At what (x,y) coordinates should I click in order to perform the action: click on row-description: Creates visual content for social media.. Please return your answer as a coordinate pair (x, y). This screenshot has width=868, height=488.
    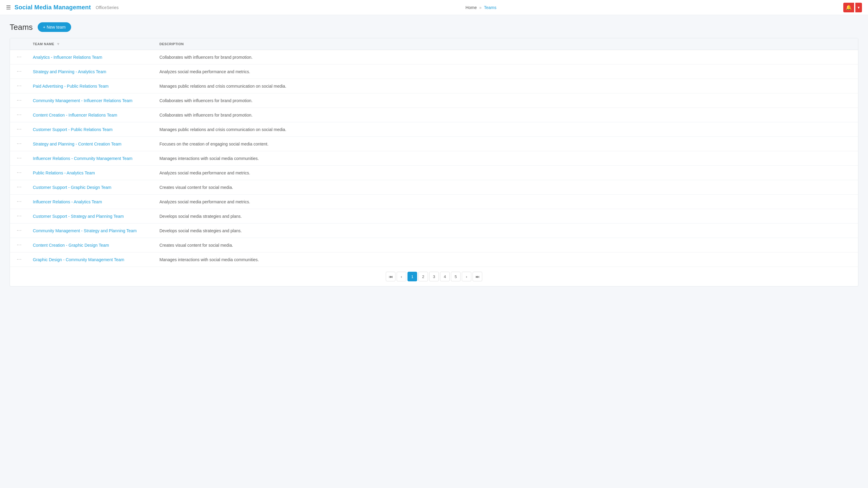
    Looking at the image, I should click on (506, 245).